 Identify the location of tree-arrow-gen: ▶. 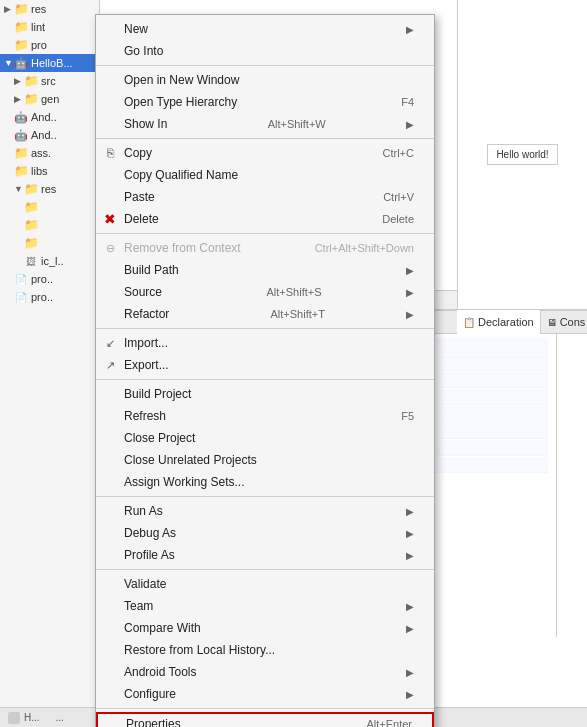
(19, 99).